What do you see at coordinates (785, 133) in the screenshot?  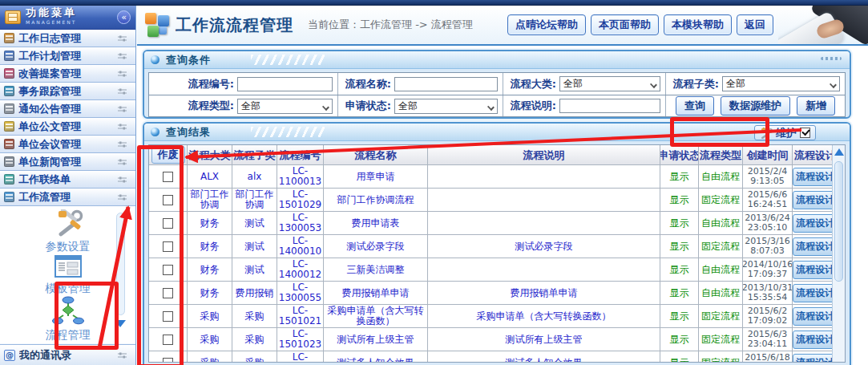 I see `maintain-button: 维护` at bounding box center [785, 133].